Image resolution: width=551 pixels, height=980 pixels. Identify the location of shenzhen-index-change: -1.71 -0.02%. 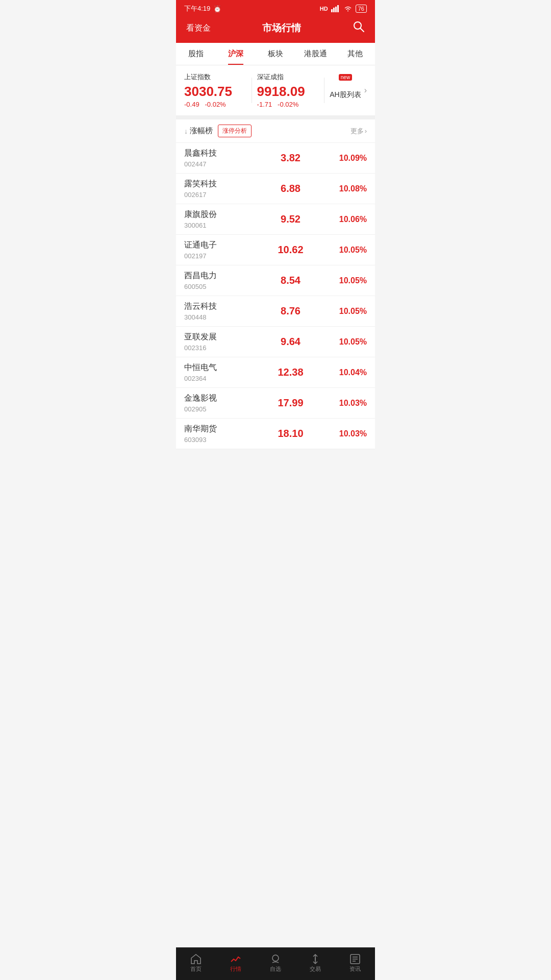
(288, 104).